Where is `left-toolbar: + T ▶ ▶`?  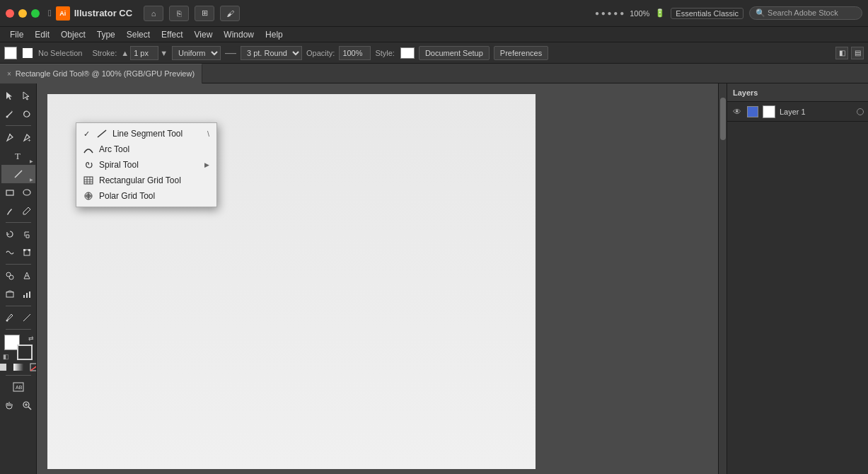
left-toolbar: + T ▶ ▶ is located at coordinates (18, 279).